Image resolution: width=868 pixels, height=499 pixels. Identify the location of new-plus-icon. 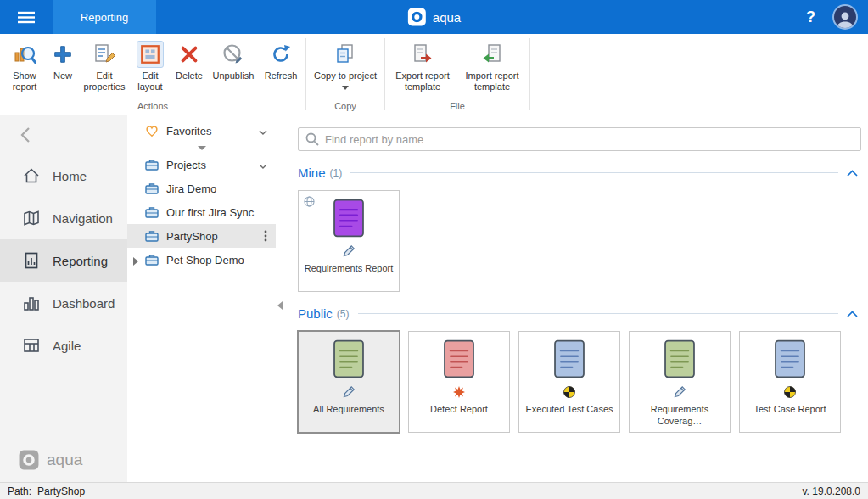
(63, 54).